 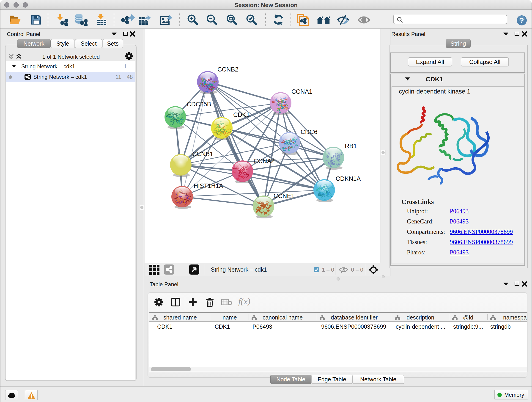 What do you see at coordinates (351, 146) in the screenshot?
I see `svg-text: RB1` at bounding box center [351, 146].